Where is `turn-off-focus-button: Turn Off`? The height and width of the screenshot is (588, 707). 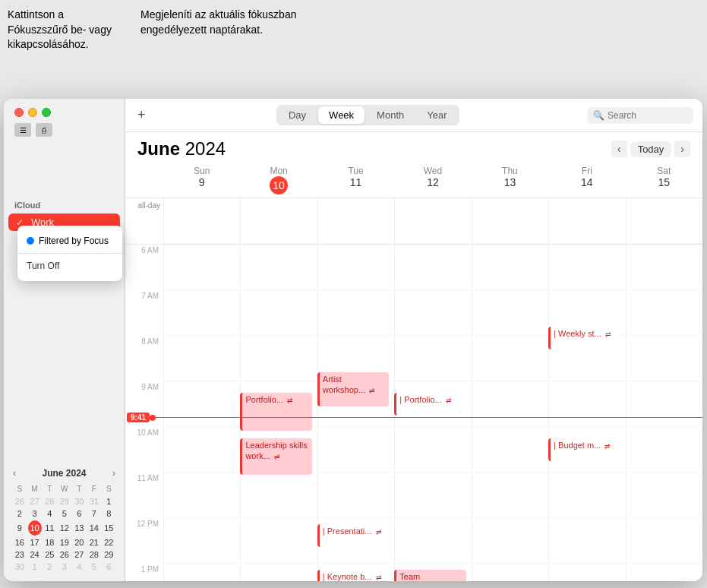
turn-off-focus-button: Turn Off is located at coordinates (70, 266).